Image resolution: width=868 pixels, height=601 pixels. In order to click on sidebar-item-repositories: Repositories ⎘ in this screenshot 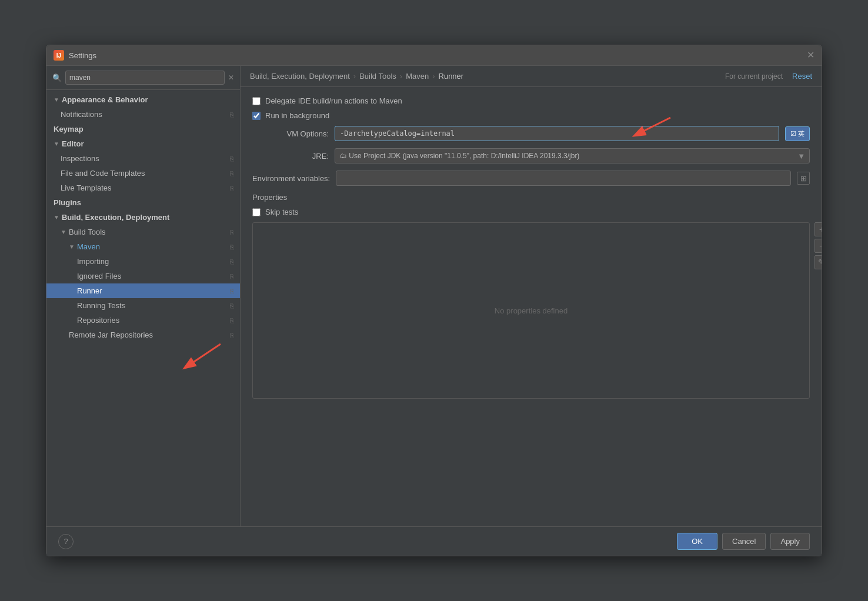, I will do `click(143, 320)`.